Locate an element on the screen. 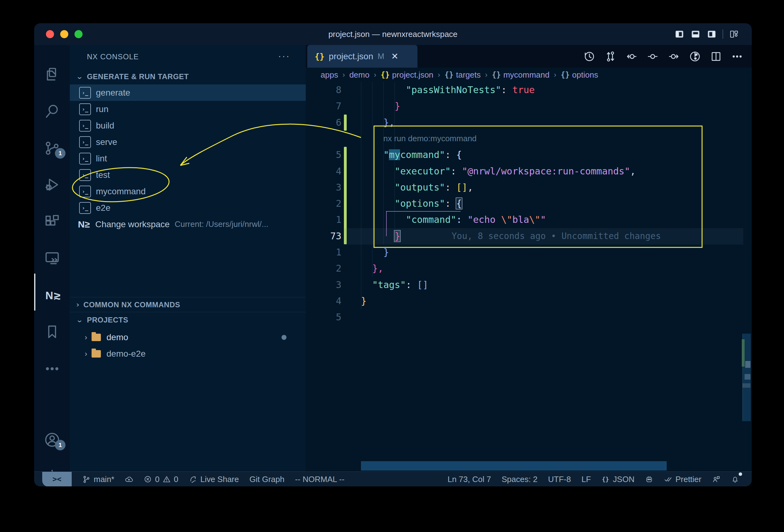  tab-project-json: {} project.json M ✕ is located at coordinates (362, 56).